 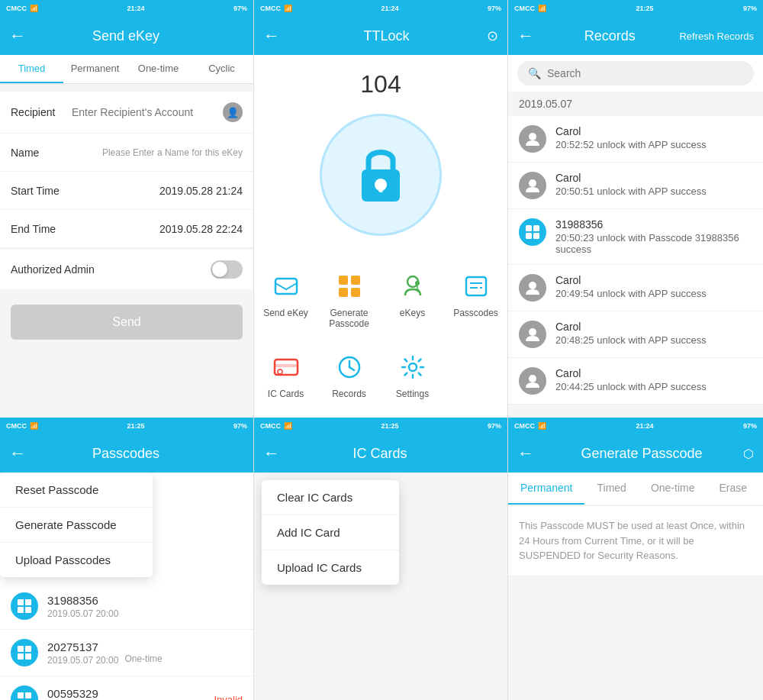 What do you see at coordinates (330, 533) in the screenshot?
I see `add-ic-card-item: Add IC Card` at bounding box center [330, 533].